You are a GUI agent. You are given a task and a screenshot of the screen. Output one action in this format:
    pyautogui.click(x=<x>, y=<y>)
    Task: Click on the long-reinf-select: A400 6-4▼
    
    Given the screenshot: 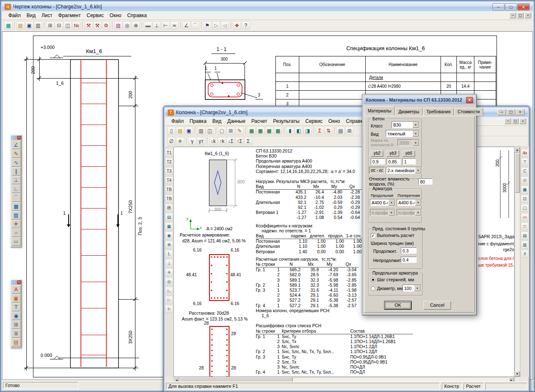 What is the action you would take?
    pyautogui.click(x=382, y=202)
    